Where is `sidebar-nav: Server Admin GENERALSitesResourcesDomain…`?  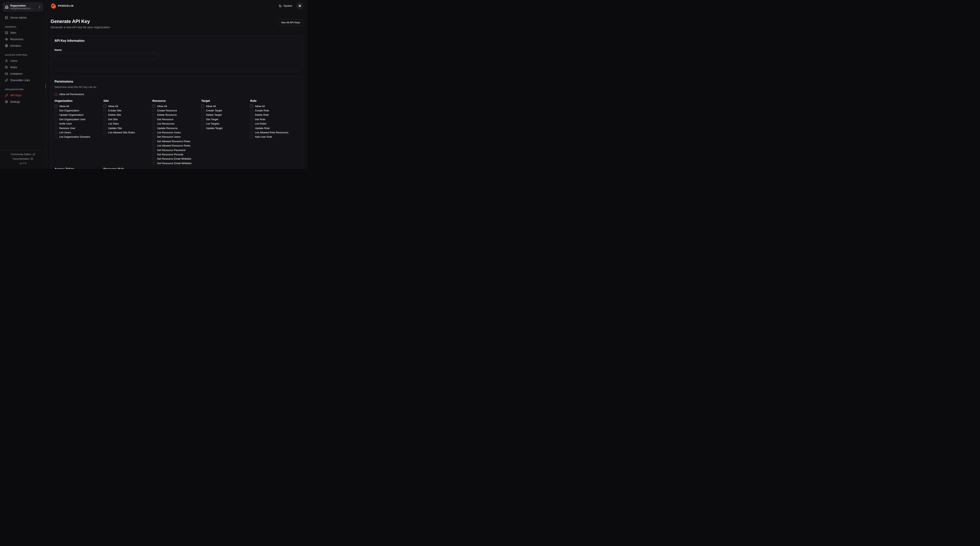 sidebar-nav: Server Admin GENERALSitesResourcesDomain… is located at coordinates (23, 59).